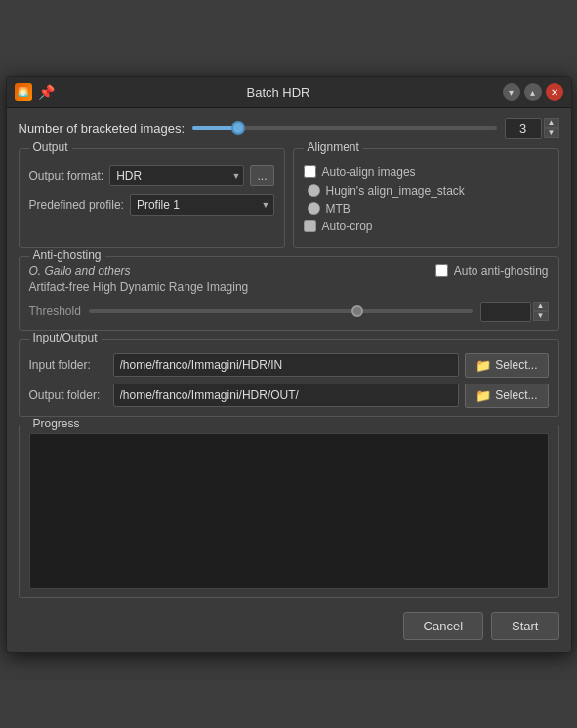  What do you see at coordinates (426, 209) in the screenshot?
I see `mtb-row: MTB` at bounding box center [426, 209].